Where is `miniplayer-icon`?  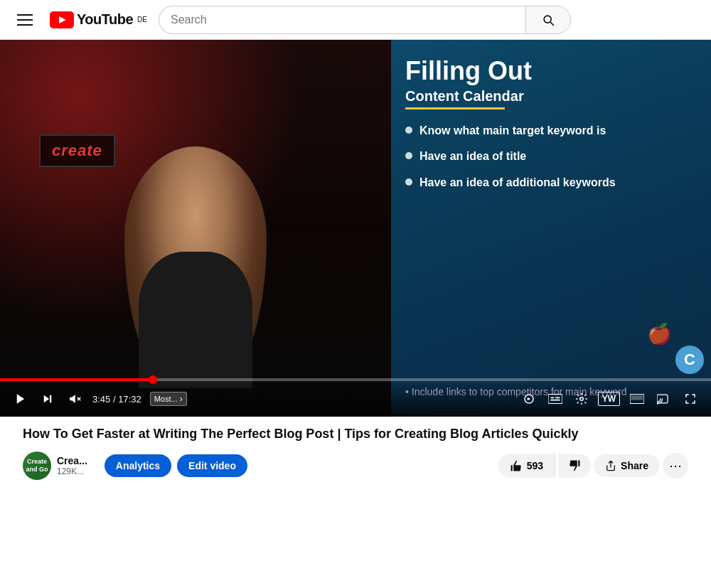 miniplayer-icon is located at coordinates (529, 399).